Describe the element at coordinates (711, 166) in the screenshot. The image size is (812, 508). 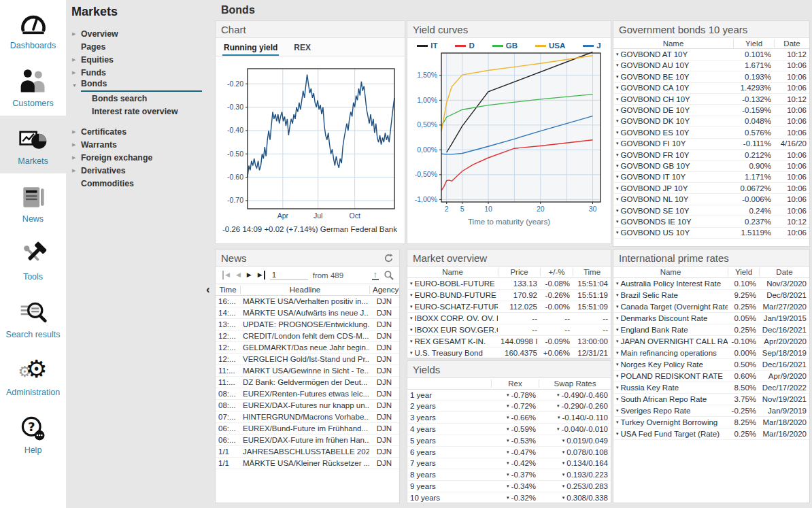
I see `gov-bond-row: ▾GOVBOND GB 10Y0.90%10:06` at that location.